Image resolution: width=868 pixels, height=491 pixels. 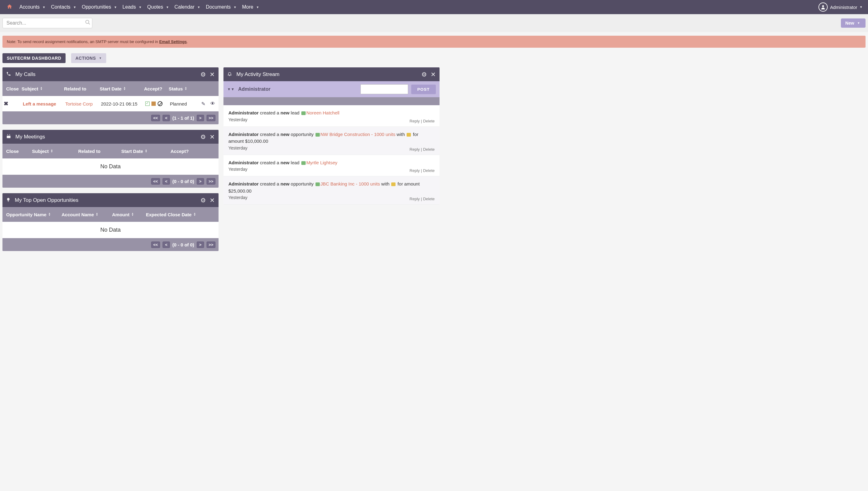 What do you see at coordinates (331, 74) in the screenshot?
I see `dashlet-head: My Activity Stream ⚙ ✕` at bounding box center [331, 74].